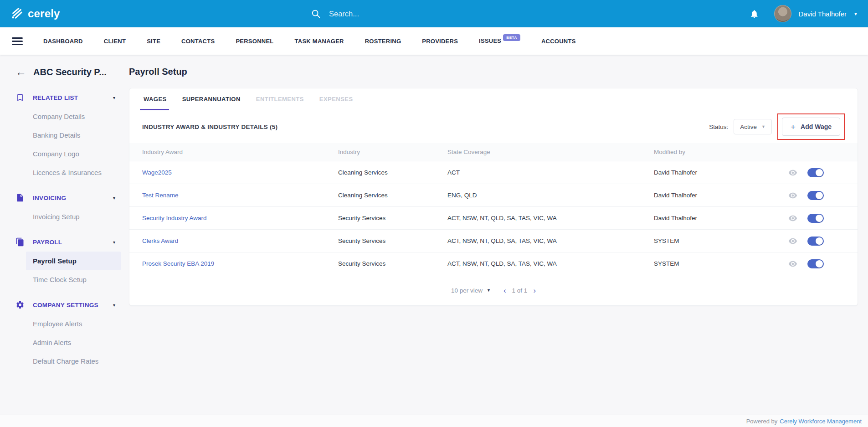 The width and height of the screenshot is (868, 427). I want to click on sidebar-item-banking-details: Banking Details, so click(60, 135).